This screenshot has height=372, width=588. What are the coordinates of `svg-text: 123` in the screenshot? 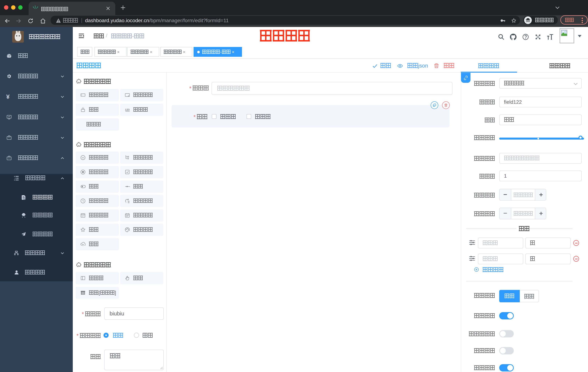 It's located at (127, 109).